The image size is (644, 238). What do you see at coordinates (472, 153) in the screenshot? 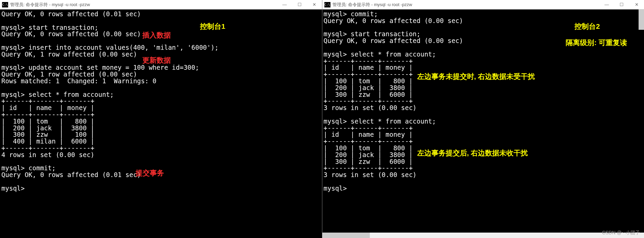
I see `annotation-after-commit: 左边事务提交后, 右边数据未收干扰` at bounding box center [472, 153].